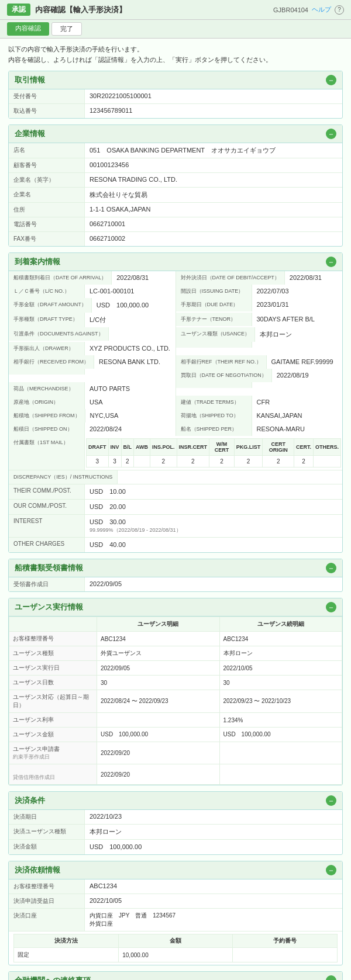 This screenshot has width=351, height=980. What do you see at coordinates (216, 334) in the screenshot?
I see `arrival-label-right: ユーザンス種類（USANCE）` at bounding box center [216, 334].